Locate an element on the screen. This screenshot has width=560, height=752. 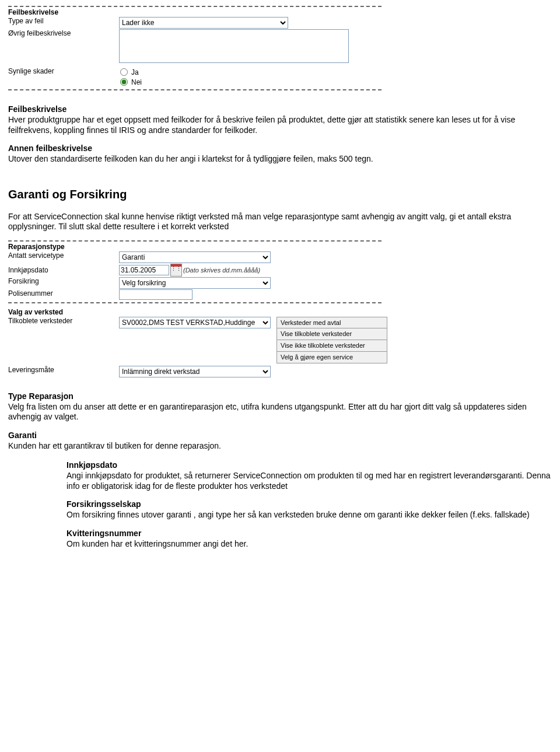
doc-heading-feilbeskrivelse: Feilbeskrivelse is located at coordinates (280, 109).